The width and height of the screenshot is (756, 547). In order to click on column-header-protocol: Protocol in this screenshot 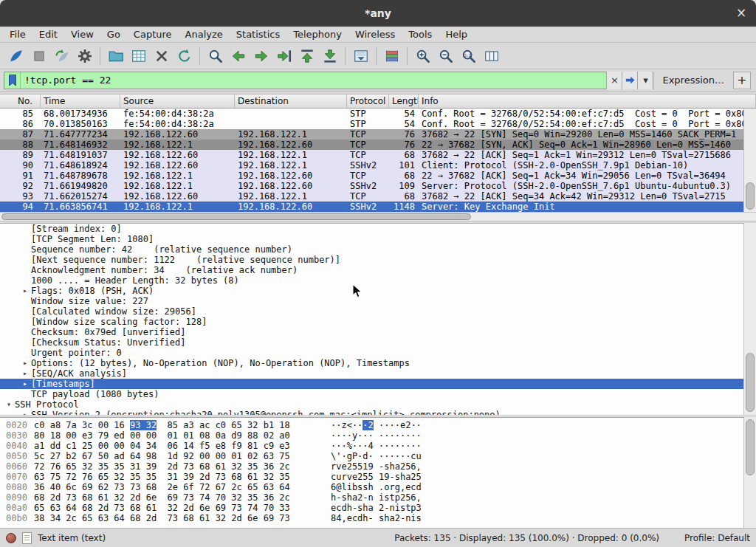, I will do `click(368, 101)`.